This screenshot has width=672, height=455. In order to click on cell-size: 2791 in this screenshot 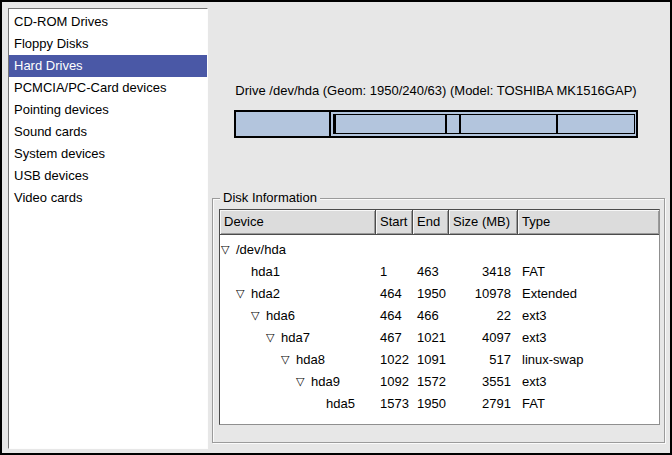, I will do `click(484, 404)`.